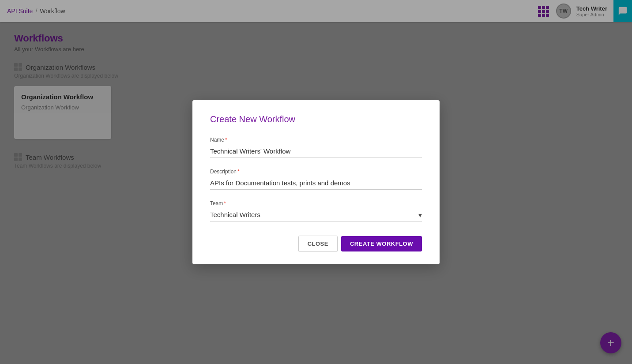 The height and width of the screenshot is (364, 632). Describe the element at coordinates (316, 215) in the screenshot. I see `team-select: Technical Writers Engineering Product De…` at that location.